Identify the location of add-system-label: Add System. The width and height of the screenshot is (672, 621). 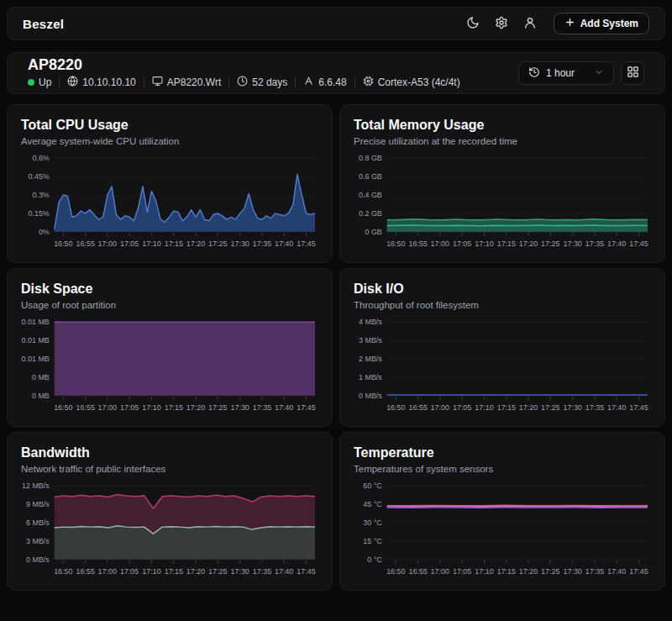
(610, 24).